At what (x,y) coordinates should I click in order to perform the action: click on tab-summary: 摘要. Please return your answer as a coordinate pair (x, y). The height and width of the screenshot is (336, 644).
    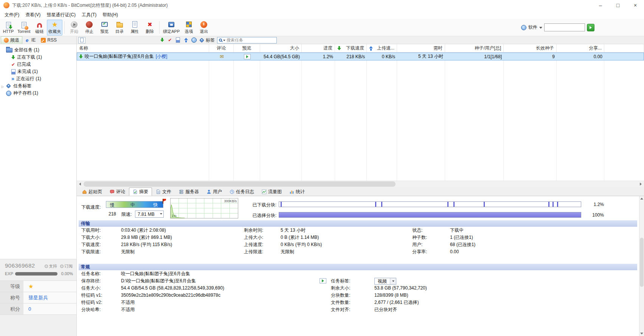
    Looking at the image, I should click on (141, 192).